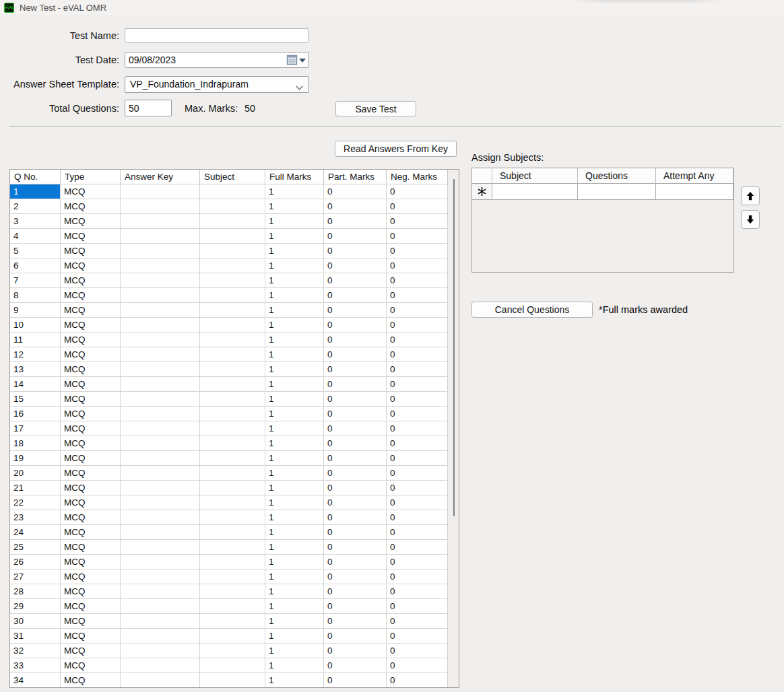 Image resolution: width=784 pixels, height=692 pixels. What do you see at coordinates (234, 444) in the screenshot?
I see `table-row: 18 MCQ 1 0 0` at bounding box center [234, 444].